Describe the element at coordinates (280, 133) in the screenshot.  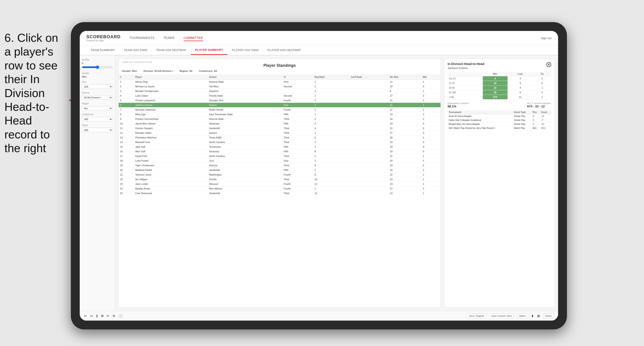
I see `player-table-row: 12 Brendan Valles Auburn Third 1 27 0` at that location.